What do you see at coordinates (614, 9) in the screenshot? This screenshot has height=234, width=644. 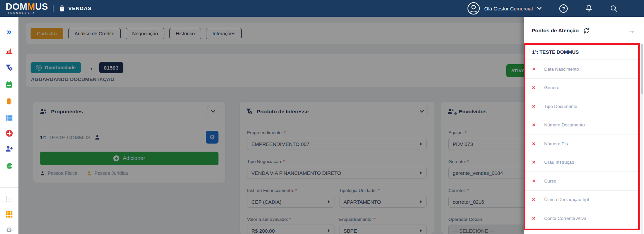 I see `search-icon` at bounding box center [614, 9].